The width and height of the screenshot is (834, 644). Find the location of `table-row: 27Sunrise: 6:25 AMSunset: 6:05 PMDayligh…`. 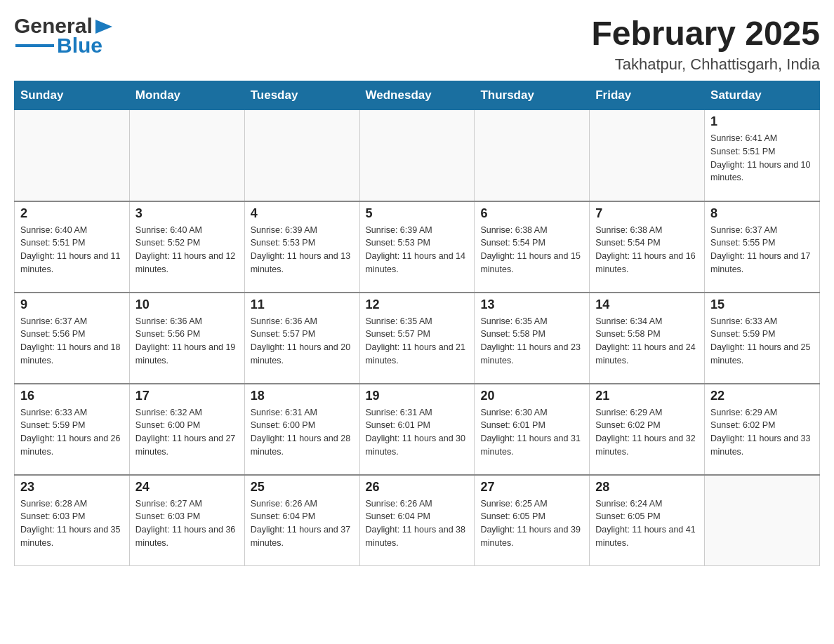

table-row: 27Sunrise: 6:25 AMSunset: 6:05 PMDayligh… is located at coordinates (532, 521).